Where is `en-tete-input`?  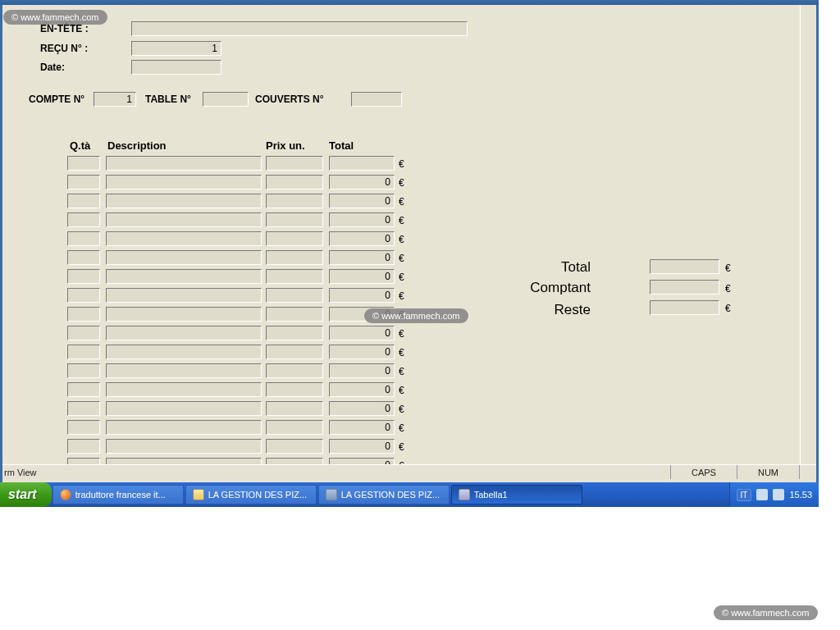
en-tete-input is located at coordinates (299, 29).